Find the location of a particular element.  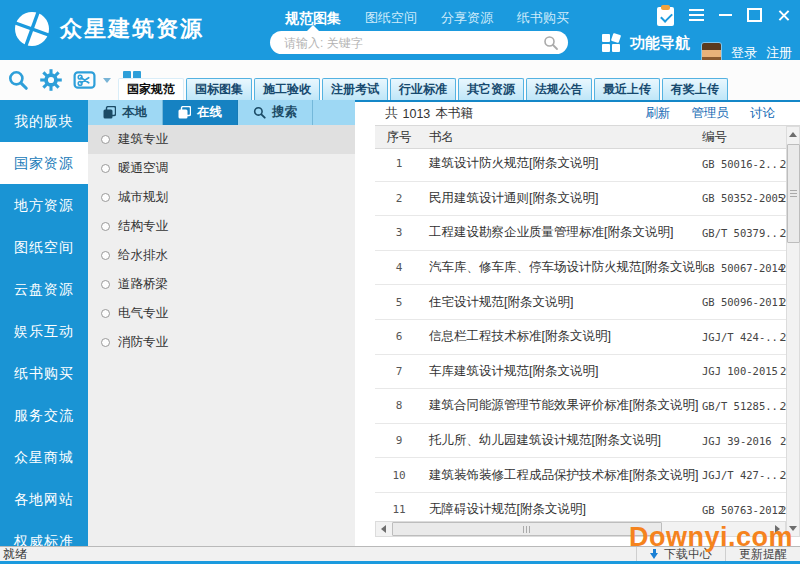

vertical-scroll-thumb is located at coordinates (794, 194).